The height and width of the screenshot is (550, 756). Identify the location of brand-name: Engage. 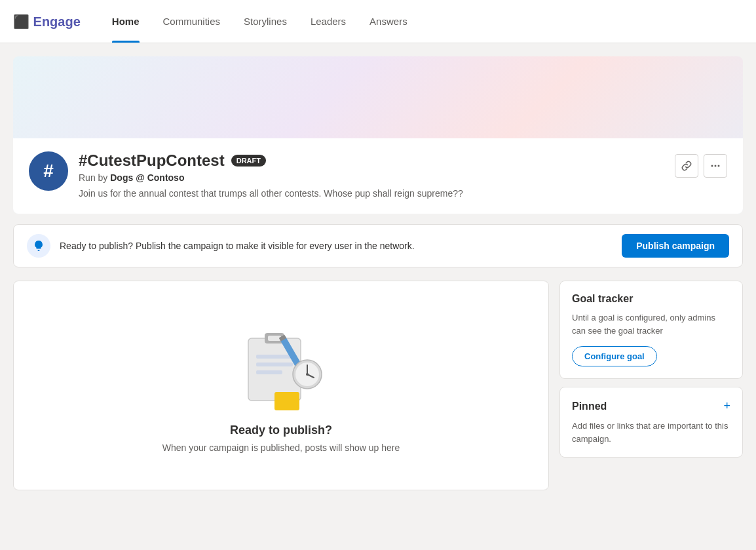
(57, 22).